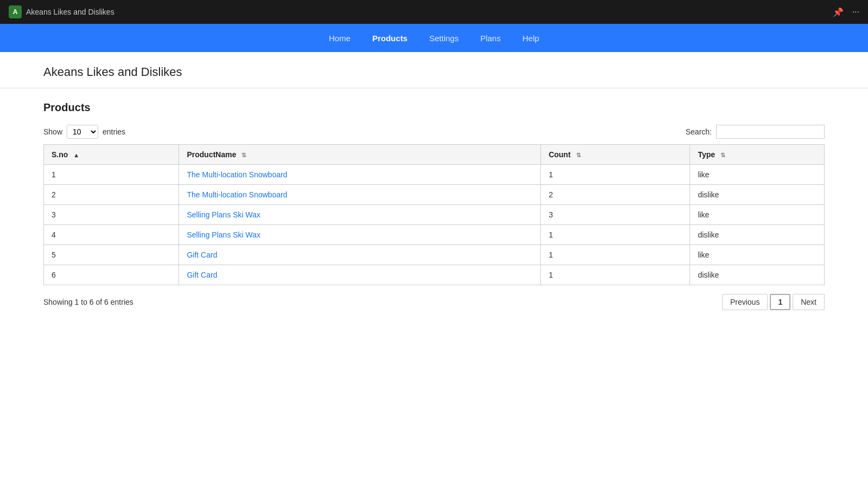 The height and width of the screenshot is (488, 868). I want to click on pagination-controls: Previous 1 Next, so click(774, 302).